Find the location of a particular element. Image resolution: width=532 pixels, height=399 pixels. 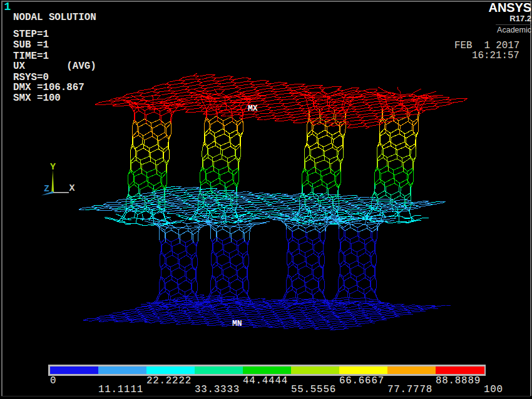

svg-text: Y is located at coordinates (53, 168).